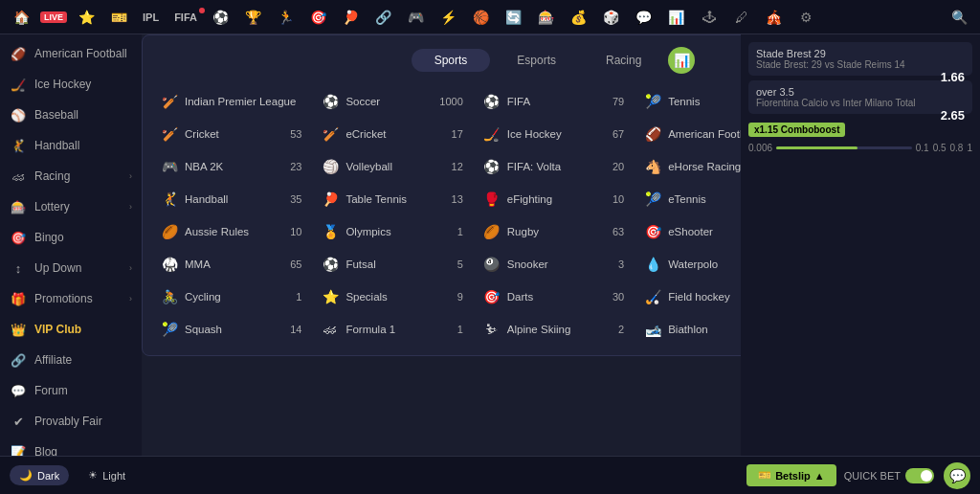 The width and height of the screenshot is (980, 494). What do you see at coordinates (860, 65) in the screenshot?
I see `brest-detail: Stade Brest: 29 vs Stade Reims 14` at bounding box center [860, 65].